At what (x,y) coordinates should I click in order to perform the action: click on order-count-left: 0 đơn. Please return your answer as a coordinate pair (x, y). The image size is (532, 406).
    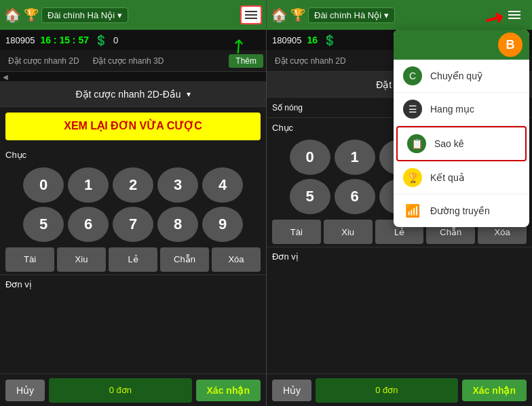
    Looking at the image, I should click on (120, 390).